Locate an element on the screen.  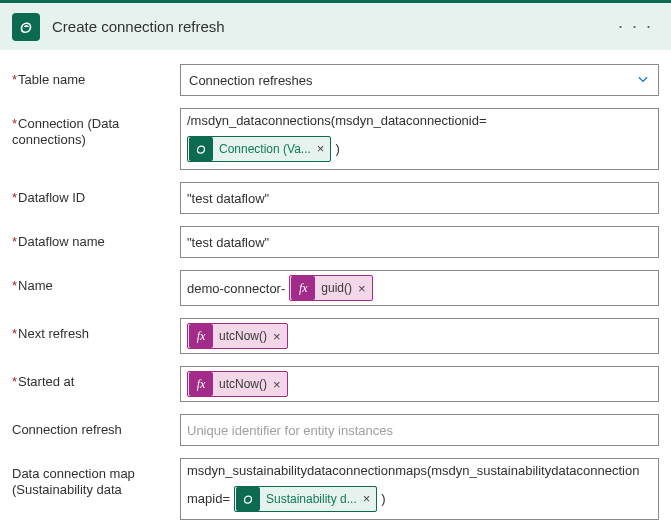
sustainability-token: Sustainability d... × is located at coordinates (306, 499).